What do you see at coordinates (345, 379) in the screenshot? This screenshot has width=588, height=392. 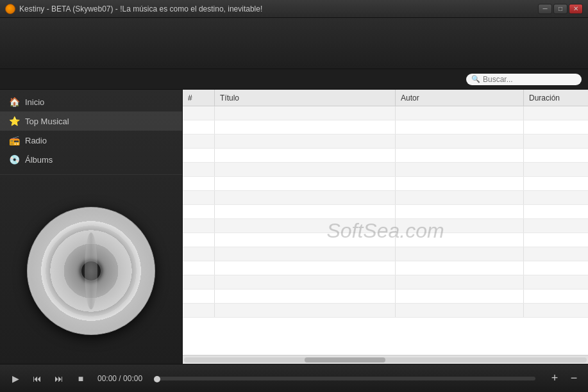 I see `progress-bar` at bounding box center [345, 379].